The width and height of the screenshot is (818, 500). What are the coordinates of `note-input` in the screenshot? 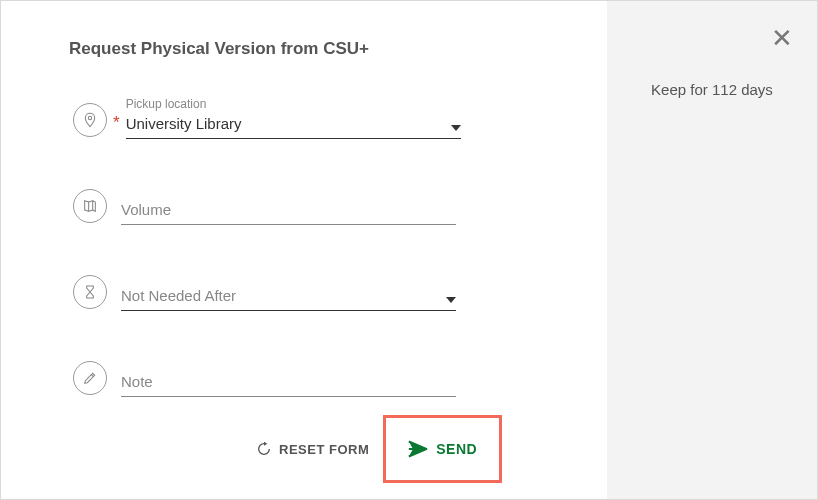 It's located at (288, 383).